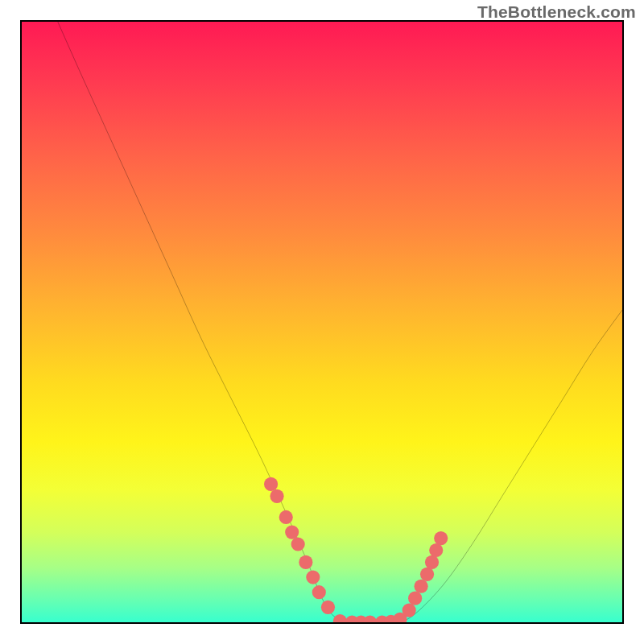  Describe the element at coordinates (356, 550) in the screenshot. I see `marker-group` at that location.